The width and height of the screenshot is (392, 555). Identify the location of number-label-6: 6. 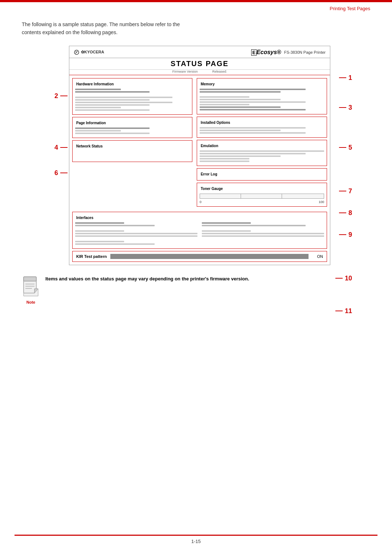
(61, 173).